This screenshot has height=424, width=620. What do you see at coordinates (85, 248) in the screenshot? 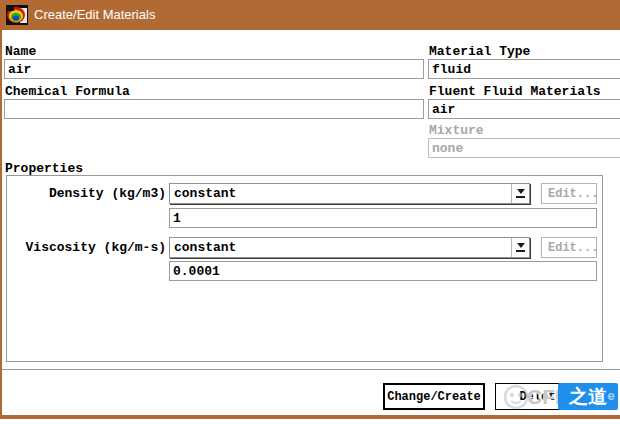
I see `viscosity-label: Viscosity (kg/m-s)` at bounding box center [85, 248].